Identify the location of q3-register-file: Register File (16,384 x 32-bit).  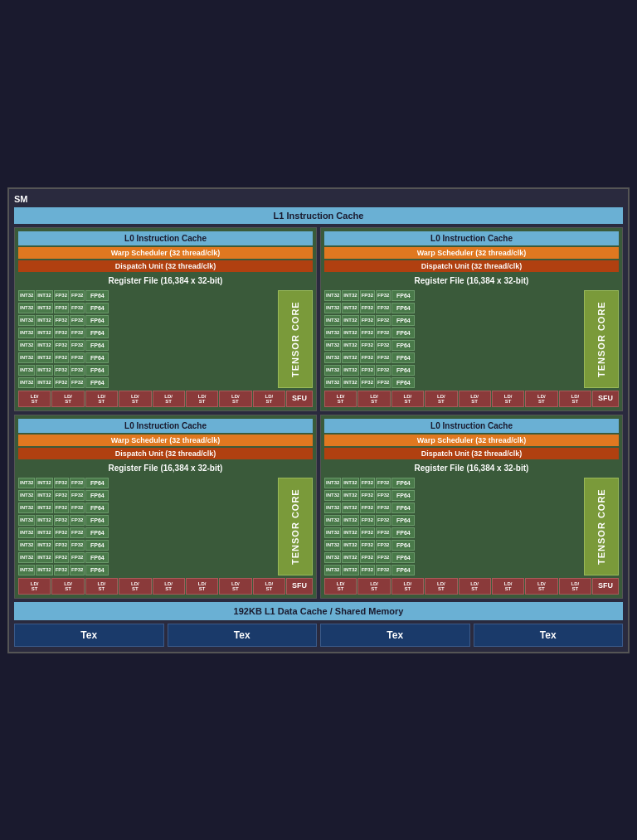
(166, 468).